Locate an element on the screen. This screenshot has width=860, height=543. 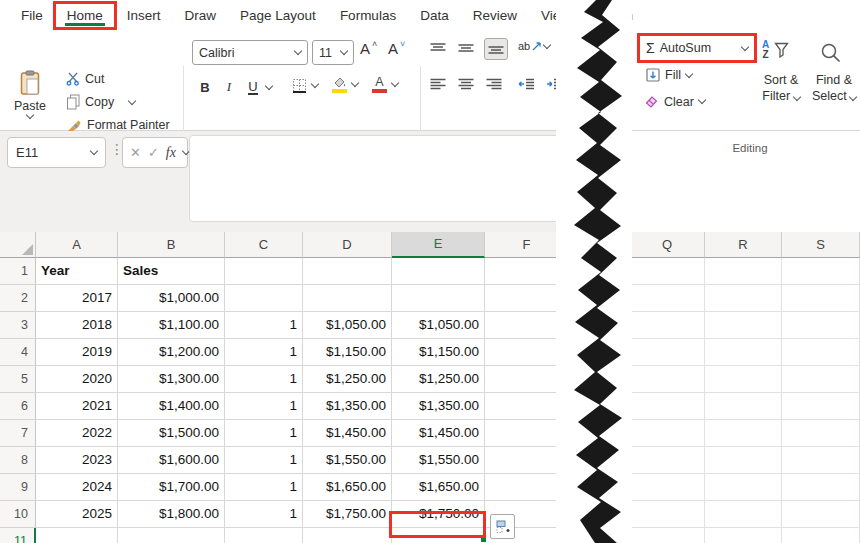
align-right-button is located at coordinates (494, 84).